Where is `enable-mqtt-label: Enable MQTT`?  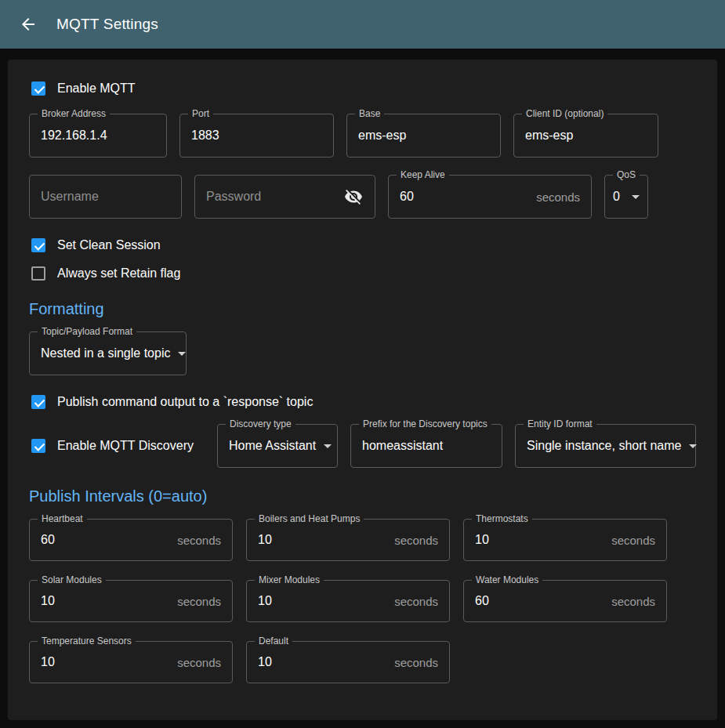 enable-mqtt-label: Enable MQTT is located at coordinates (96, 89).